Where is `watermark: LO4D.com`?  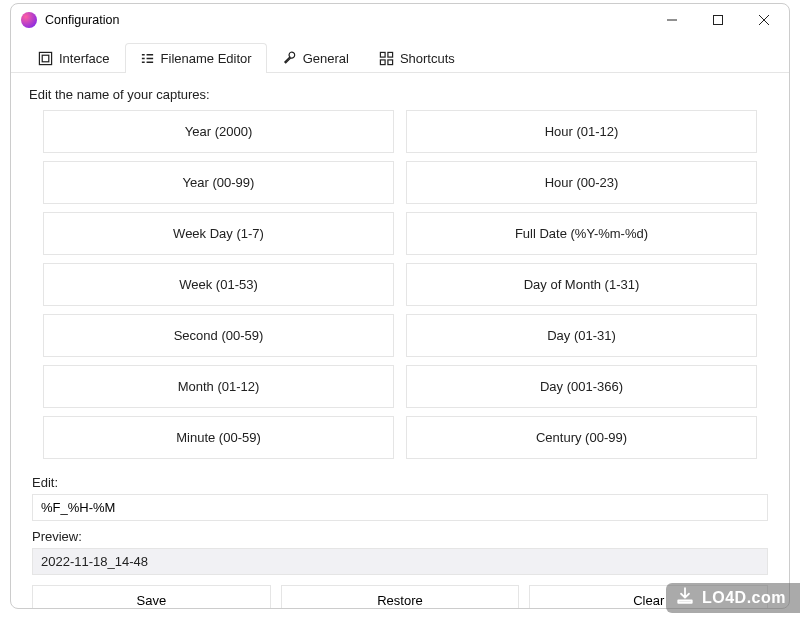
watermark: LO4D.com is located at coordinates (733, 598).